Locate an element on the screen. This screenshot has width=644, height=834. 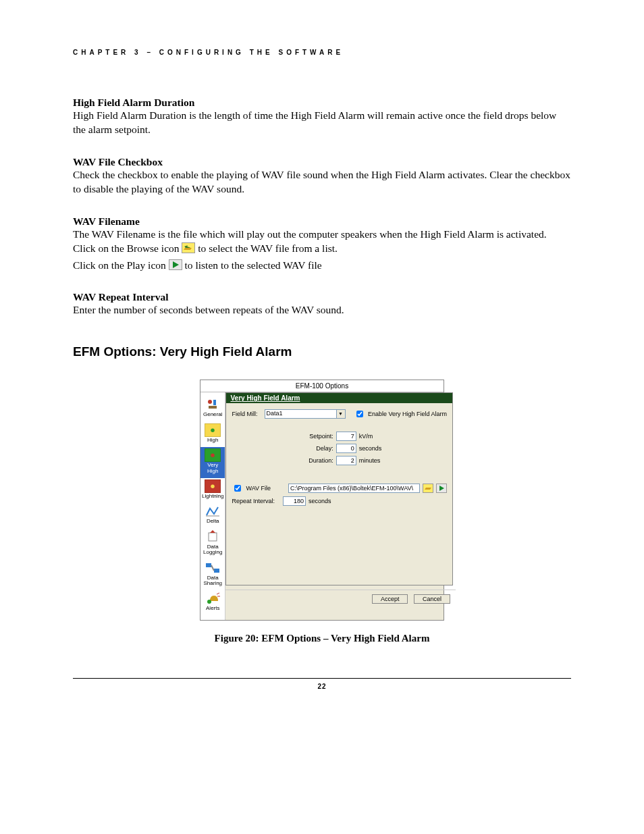
heading-wav-file-checkbox: WAV File Checkbox is located at coordinates (322, 162).